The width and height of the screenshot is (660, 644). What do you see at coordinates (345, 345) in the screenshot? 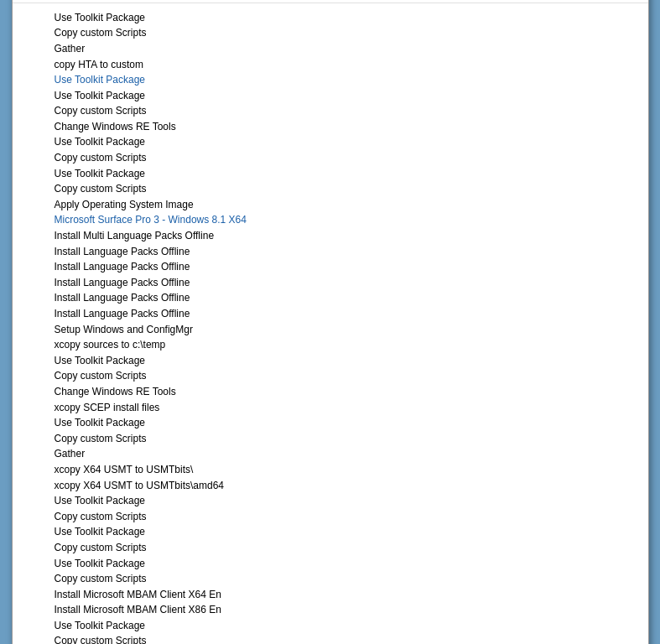
I see `list-item: xcopy sources to c:\temp` at bounding box center [345, 345].